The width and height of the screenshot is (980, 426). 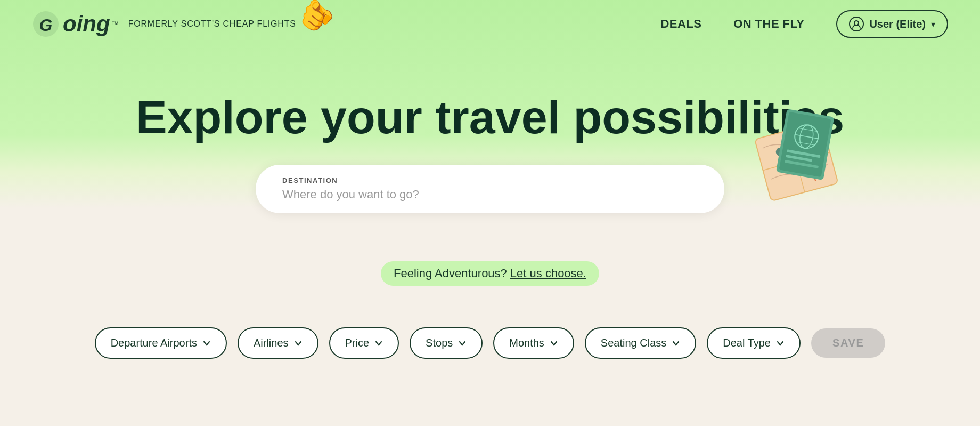 I want to click on airlines-filter: Airlines, so click(x=278, y=343).